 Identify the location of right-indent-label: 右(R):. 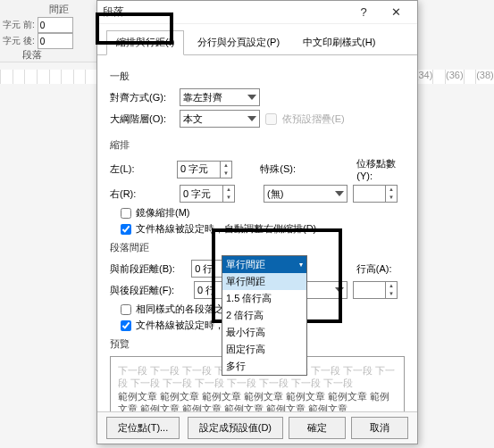
(142, 195).